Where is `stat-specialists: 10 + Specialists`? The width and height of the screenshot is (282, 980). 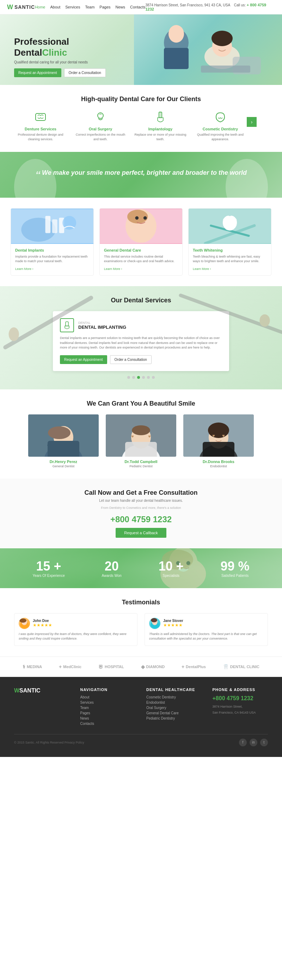
stat-specialists: 10 + Specialists is located at coordinates (171, 568).